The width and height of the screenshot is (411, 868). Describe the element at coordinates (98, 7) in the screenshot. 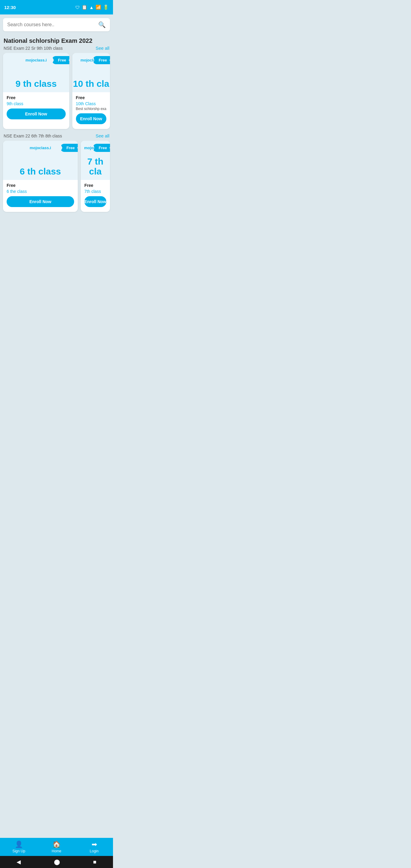

I see `signal-icon: 📶` at that location.